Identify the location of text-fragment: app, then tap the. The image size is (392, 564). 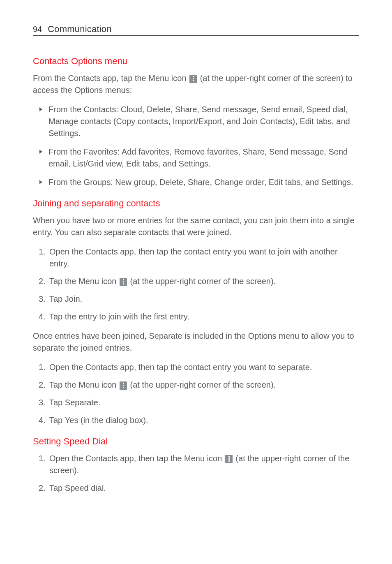
(151, 458).